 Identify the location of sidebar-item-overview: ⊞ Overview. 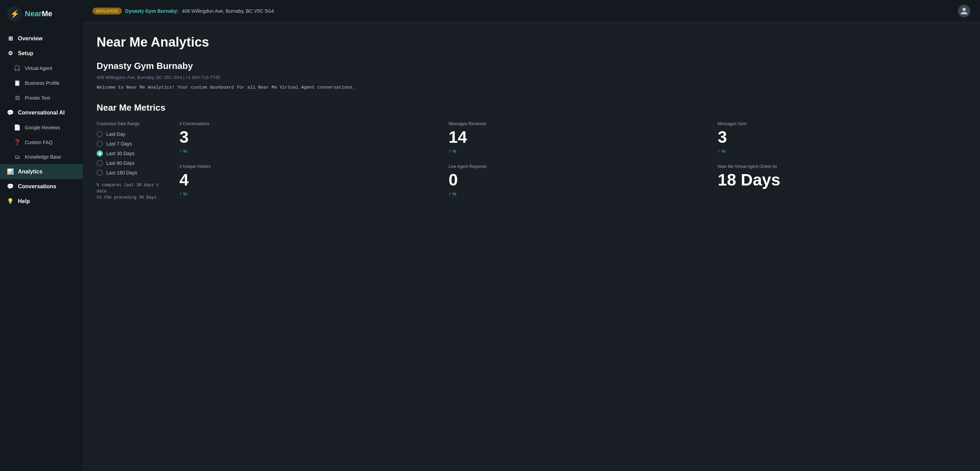
(41, 39).